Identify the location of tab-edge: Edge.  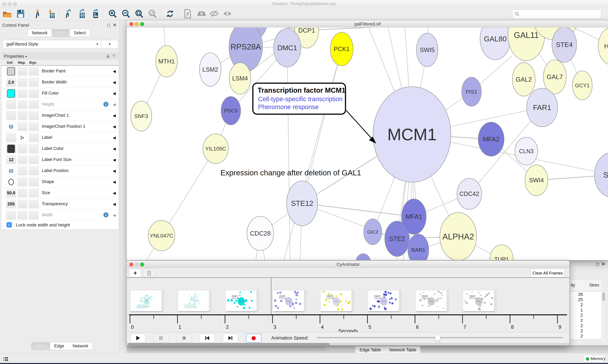
(59, 346).